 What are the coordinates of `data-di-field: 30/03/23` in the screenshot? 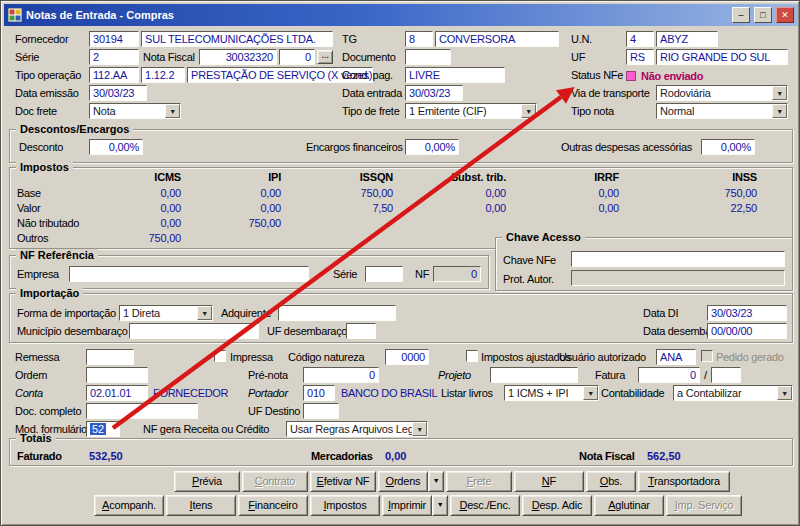 It's located at (747, 313).